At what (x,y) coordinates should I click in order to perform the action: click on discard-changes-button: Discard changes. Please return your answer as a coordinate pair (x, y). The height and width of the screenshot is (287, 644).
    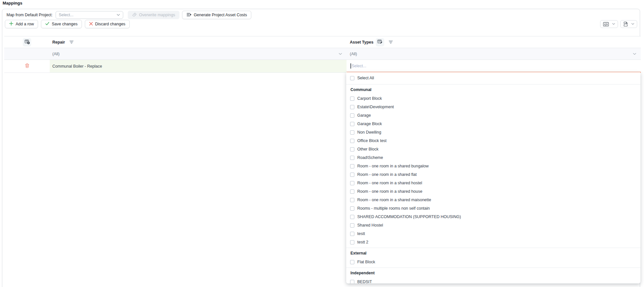
    Looking at the image, I should click on (107, 24).